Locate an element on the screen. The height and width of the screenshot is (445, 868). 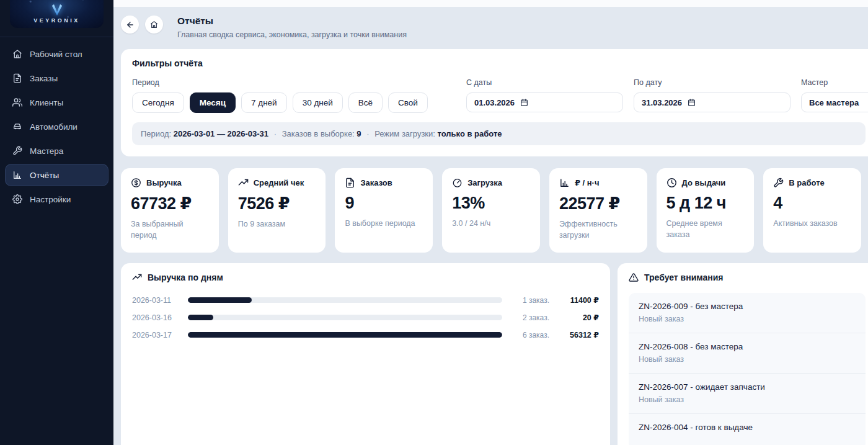
file-text-icon is located at coordinates (17, 78).